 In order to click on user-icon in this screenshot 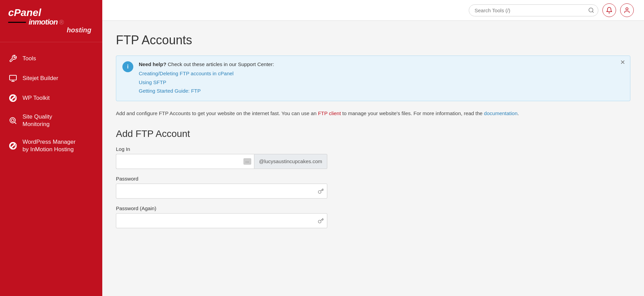, I will do `click(627, 10)`.